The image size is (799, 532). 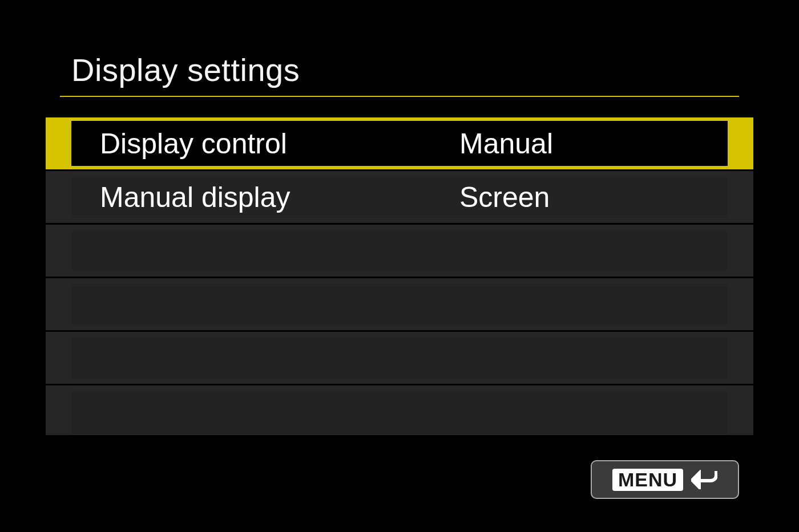 I want to click on menu-button-label: MENU, so click(x=648, y=480).